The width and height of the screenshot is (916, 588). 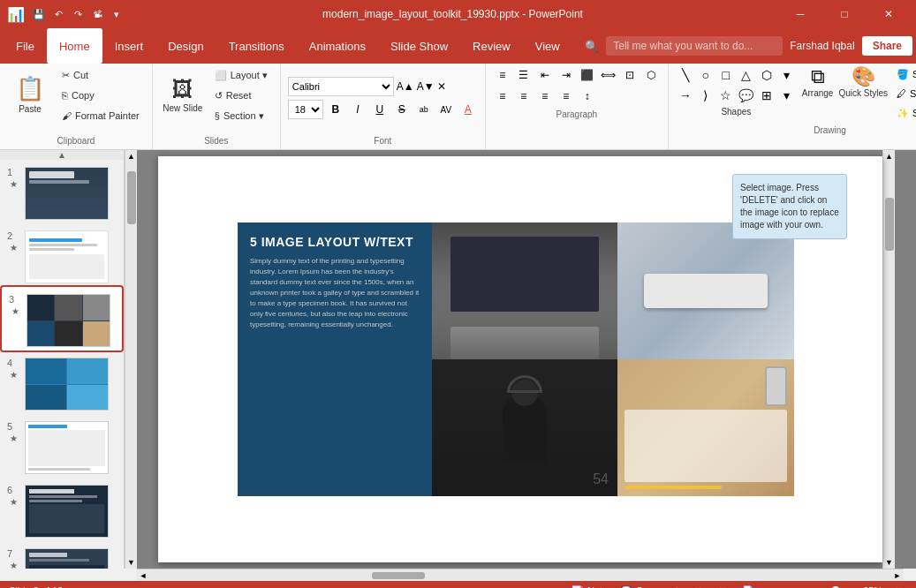 What do you see at coordinates (241, 75) in the screenshot?
I see `layout-button: ⬜ Layout ▾` at bounding box center [241, 75].